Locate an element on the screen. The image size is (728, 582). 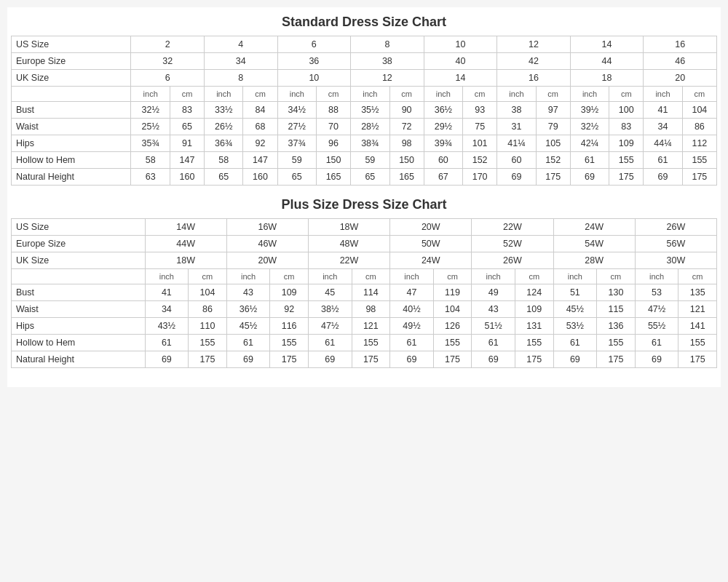
standard-eu-40: 40 is located at coordinates (460, 61).